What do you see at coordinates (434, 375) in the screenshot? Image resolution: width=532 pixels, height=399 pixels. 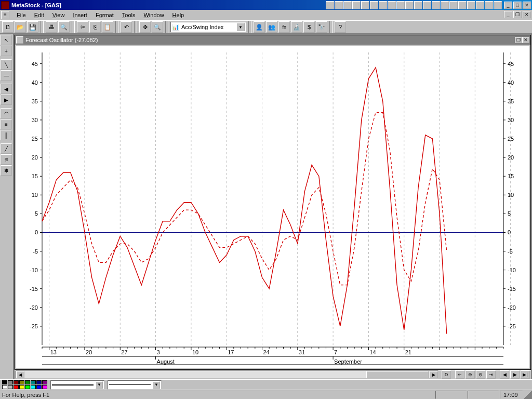 I see `scroll-right-icon: ▶` at bounding box center [434, 375].